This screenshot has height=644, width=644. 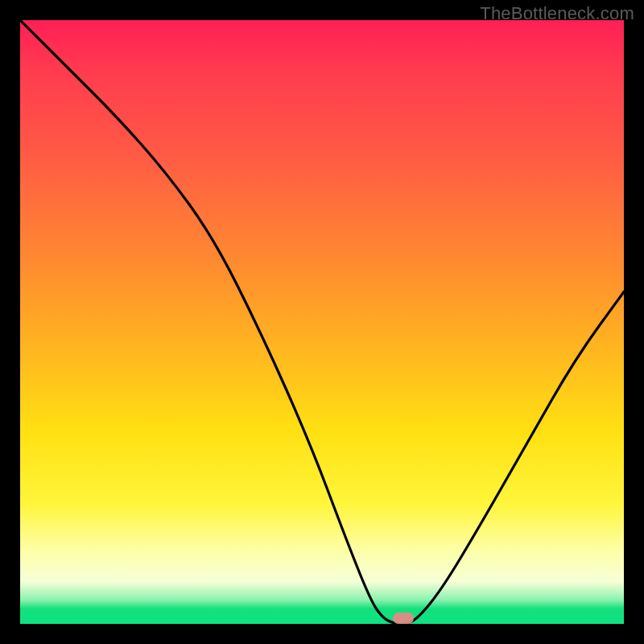 I want to click on optimal-marker, so click(x=403, y=618).